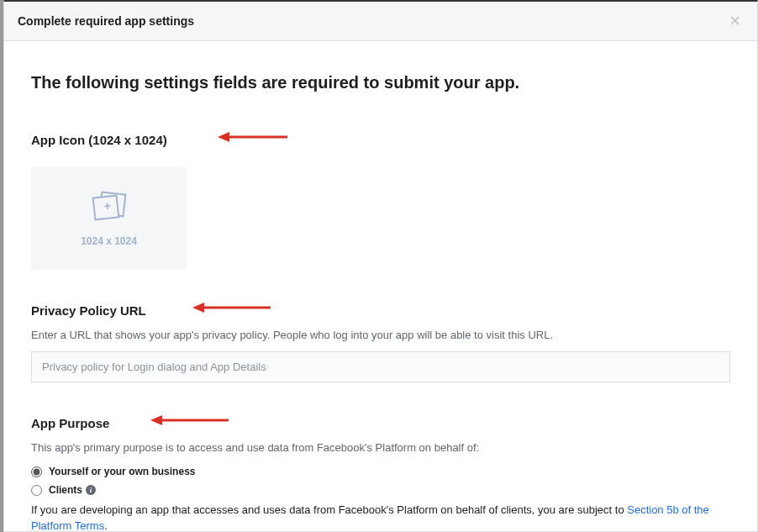 The image size is (758, 532). I want to click on purpose-description: This app's primary purpose is to access …, so click(381, 448).